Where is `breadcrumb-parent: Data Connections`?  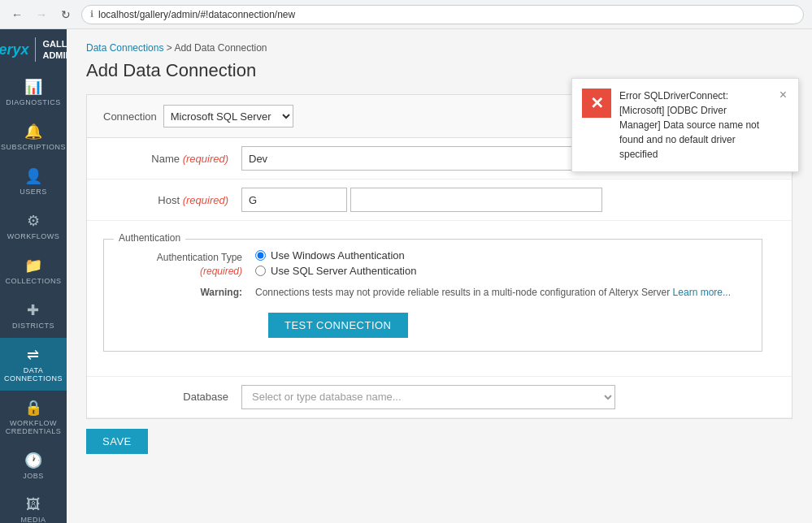 breadcrumb-parent: Data Connections is located at coordinates (125, 48).